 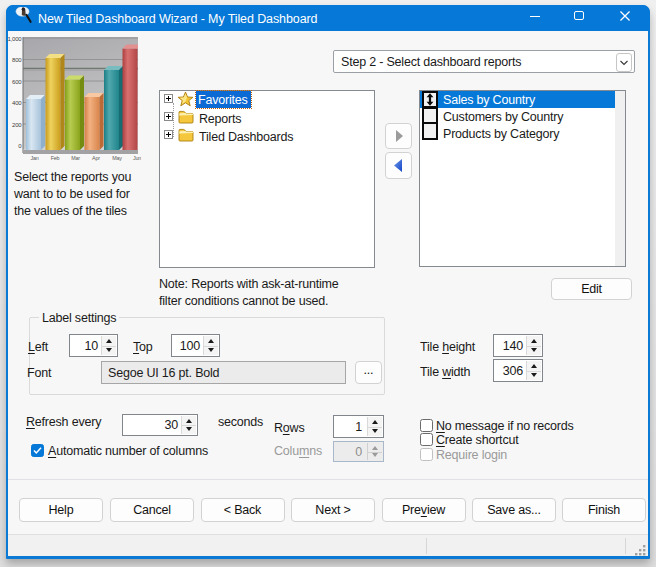 What do you see at coordinates (56, 158) in the screenshot?
I see `svg-text: Feb` at bounding box center [56, 158].